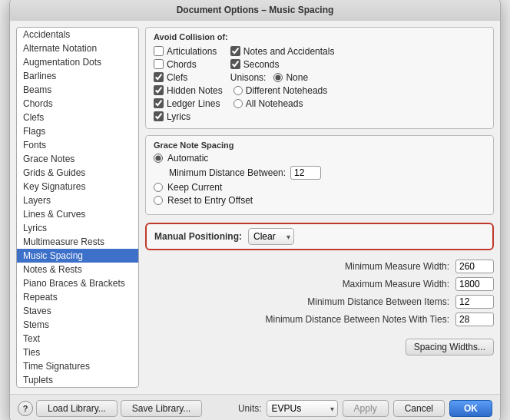  I want to click on min-distance-input: 12, so click(306, 173).